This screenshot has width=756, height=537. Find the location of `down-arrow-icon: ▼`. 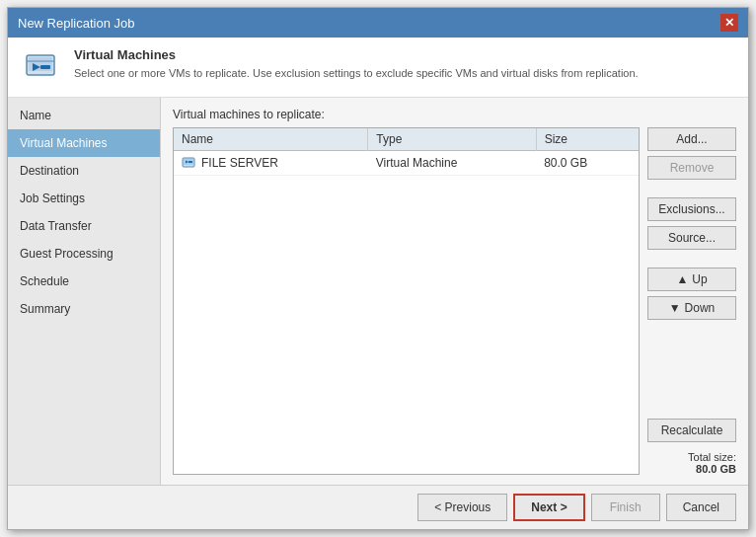

down-arrow-icon: ▼ is located at coordinates (675, 308).